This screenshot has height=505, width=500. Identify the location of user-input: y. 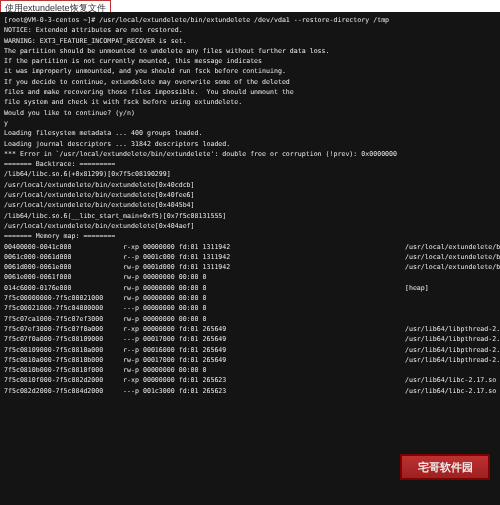
(6, 123).